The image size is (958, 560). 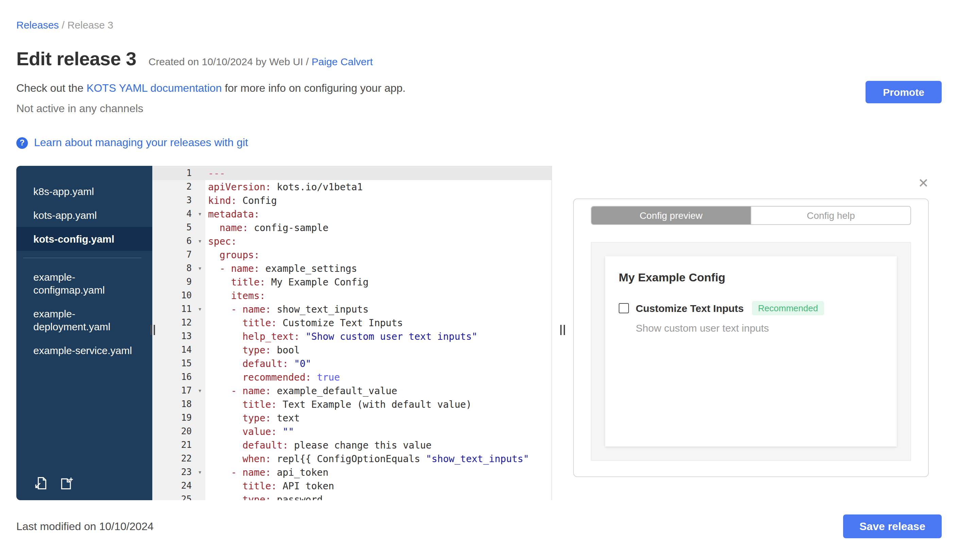 I want to click on file-item-example-deployment: example-deployment.yaml, so click(x=86, y=320).